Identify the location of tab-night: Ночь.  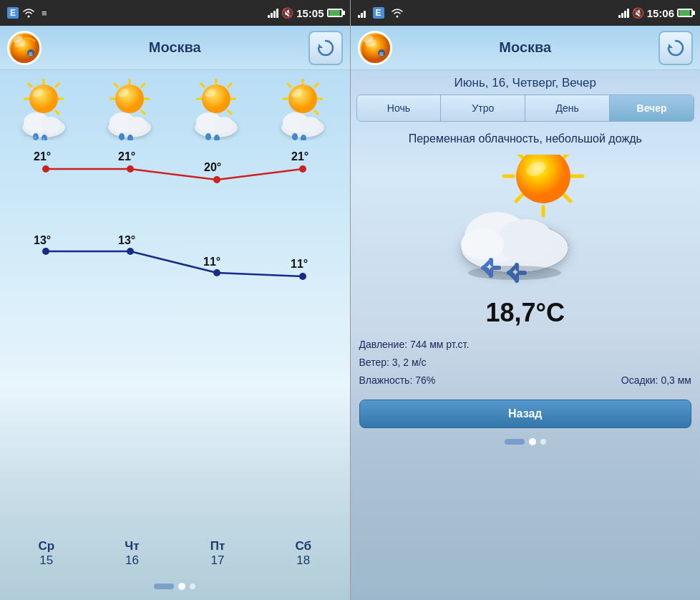
(399, 108).